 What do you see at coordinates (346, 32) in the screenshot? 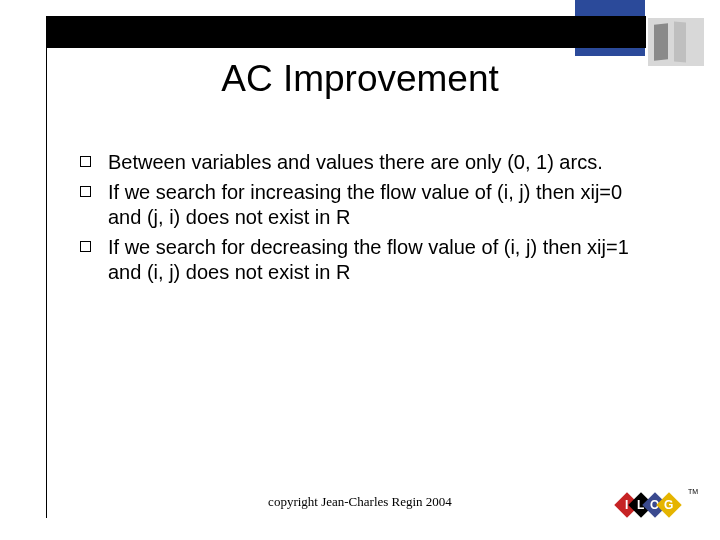
I see `header-black-bar` at bounding box center [346, 32].